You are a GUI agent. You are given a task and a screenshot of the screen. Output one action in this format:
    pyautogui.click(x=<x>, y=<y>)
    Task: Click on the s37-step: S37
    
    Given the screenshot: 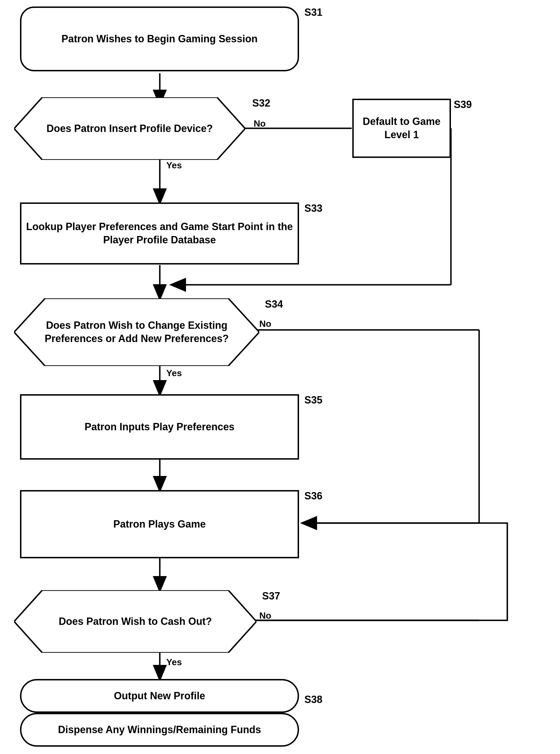 What is the action you would take?
    pyautogui.click(x=271, y=596)
    